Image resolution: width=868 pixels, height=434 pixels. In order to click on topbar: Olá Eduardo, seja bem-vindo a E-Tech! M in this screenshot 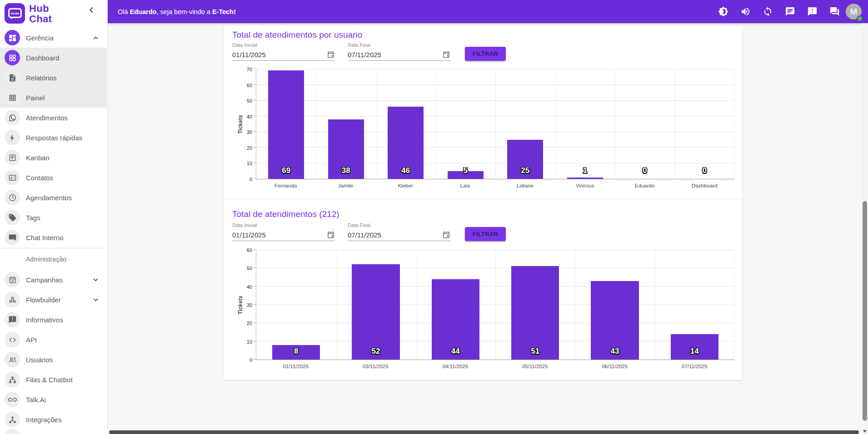, I will do `click(488, 12)`.